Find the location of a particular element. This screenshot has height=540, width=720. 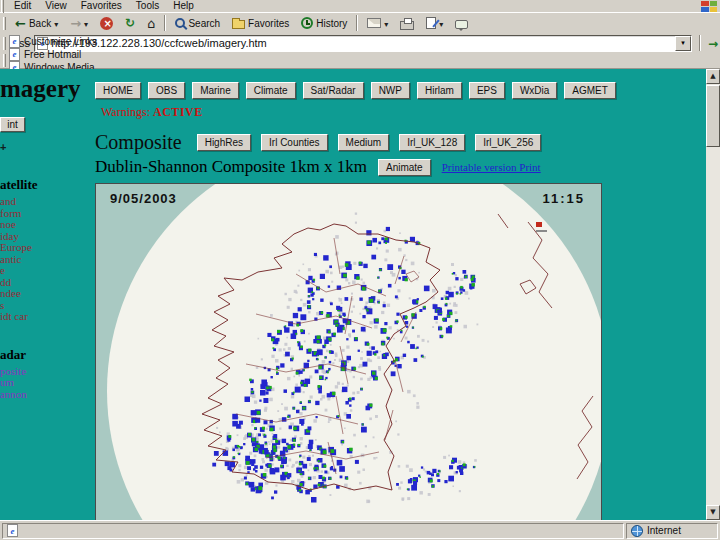

scroll-down-button: ▼ is located at coordinates (713, 512).